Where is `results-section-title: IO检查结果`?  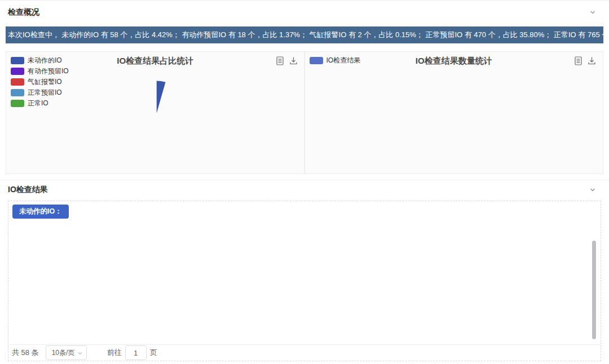
results-section-title: IO检查结果 is located at coordinates (28, 190).